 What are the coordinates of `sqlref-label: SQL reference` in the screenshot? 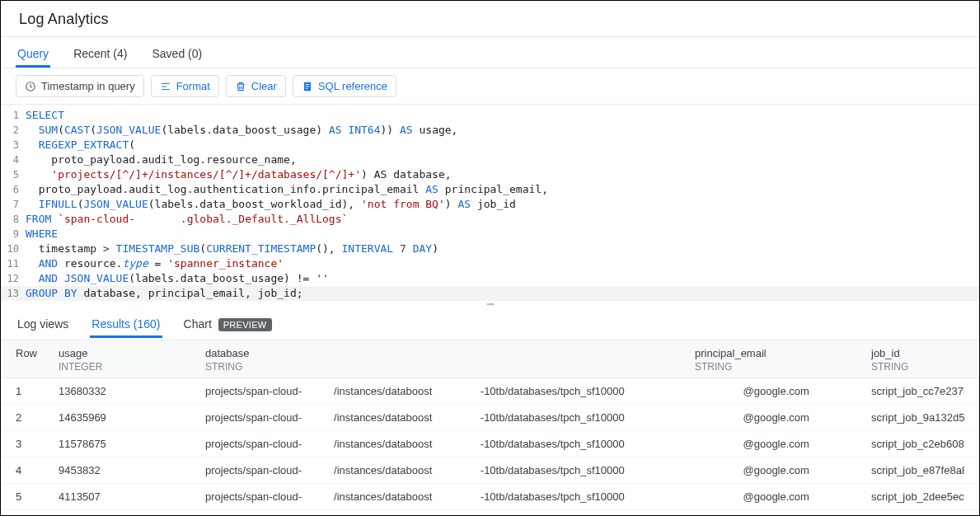 It's located at (353, 86).